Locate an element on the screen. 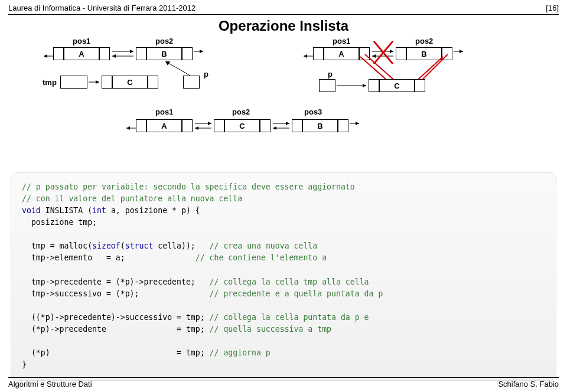 Image resolution: width=567 pixels, height=392 pixels. code-text: (*p) = tmp; is located at coordinates (116, 353).